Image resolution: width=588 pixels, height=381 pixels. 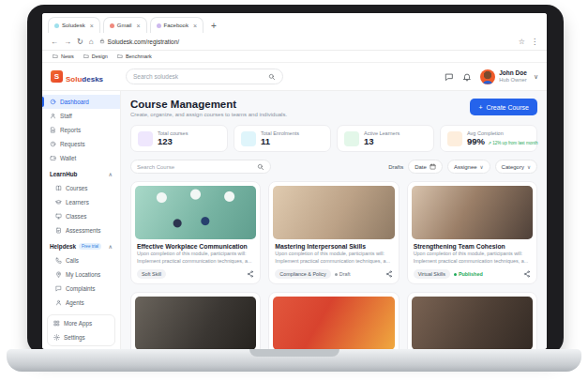 What do you see at coordinates (513, 77) in the screenshot?
I see `user-info: John Doe Hub Owner` at bounding box center [513, 77].